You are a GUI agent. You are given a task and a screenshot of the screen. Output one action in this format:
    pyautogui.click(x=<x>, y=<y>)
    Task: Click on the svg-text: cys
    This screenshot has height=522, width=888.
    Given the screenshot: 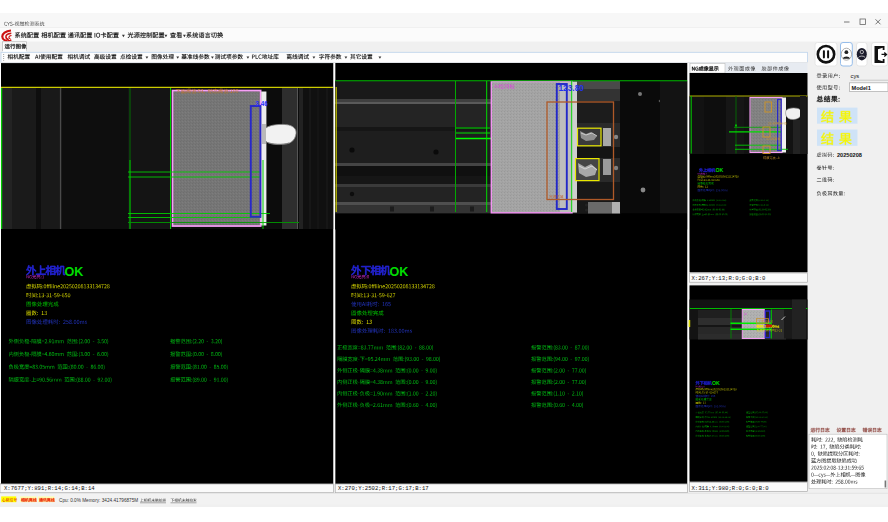 What is the action you would take?
    pyautogui.click(x=856, y=76)
    